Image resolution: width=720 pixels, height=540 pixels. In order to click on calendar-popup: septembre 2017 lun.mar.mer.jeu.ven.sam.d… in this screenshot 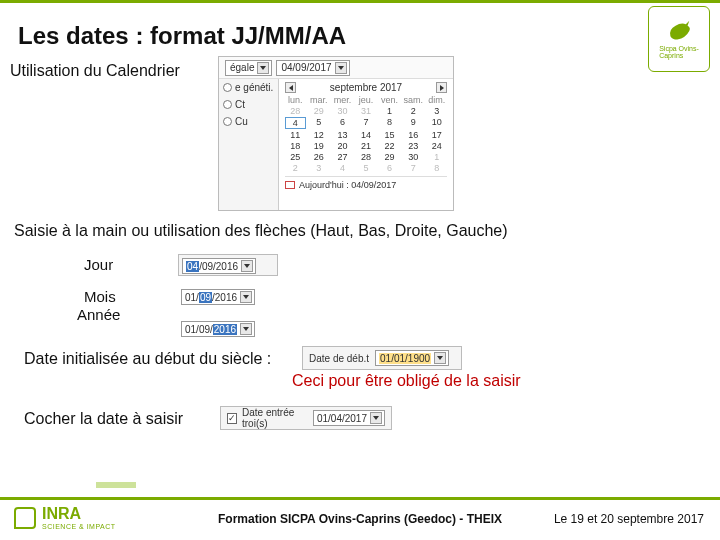, I will do `click(366, 144)`.